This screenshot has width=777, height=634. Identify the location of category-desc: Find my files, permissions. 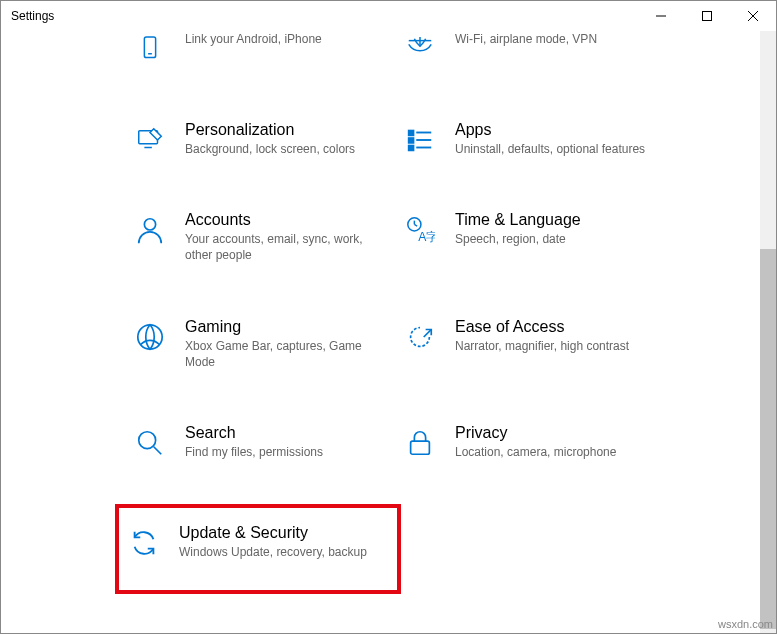
(292, 452).